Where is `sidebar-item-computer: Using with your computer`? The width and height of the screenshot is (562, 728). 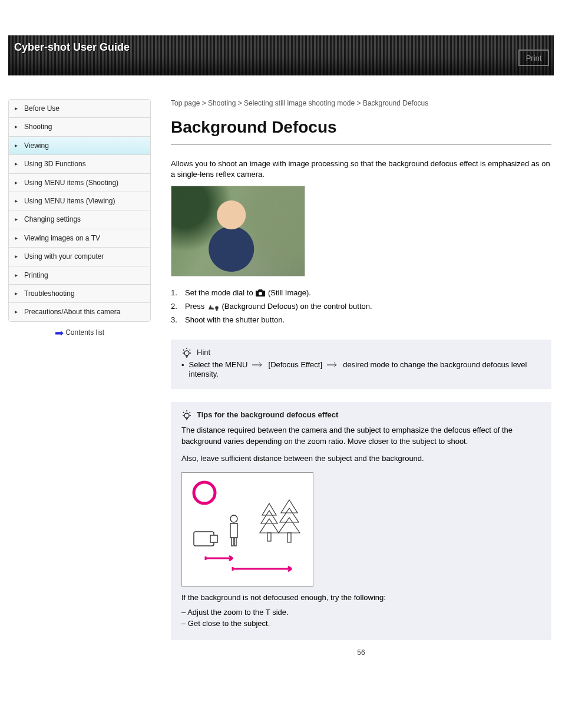 sidebar-item-computer: Using with your computer is located at coordinates (80, 257).